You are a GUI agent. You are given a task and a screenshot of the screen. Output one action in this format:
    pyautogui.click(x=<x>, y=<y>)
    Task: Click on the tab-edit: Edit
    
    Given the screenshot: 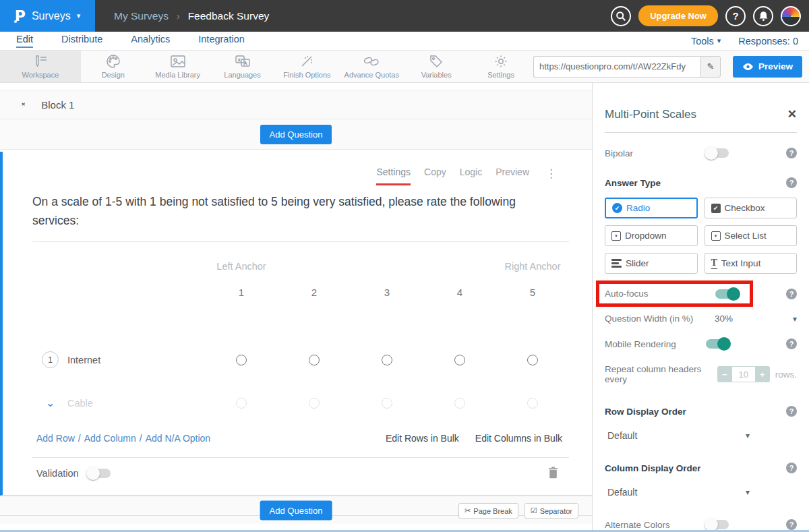 What is the action you would take?
    pyautogui.click(x=24, y=40)
    